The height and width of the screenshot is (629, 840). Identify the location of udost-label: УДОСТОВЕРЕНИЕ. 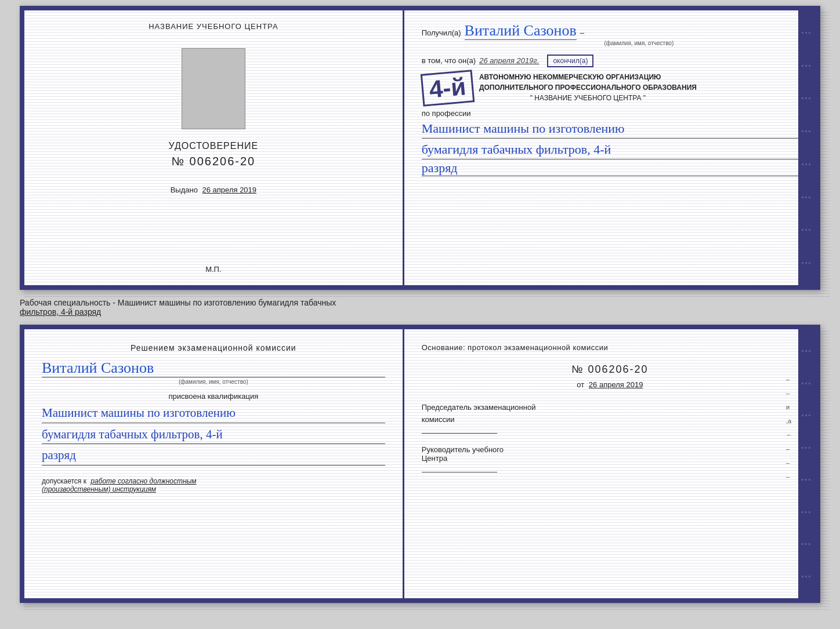
(213, 146).